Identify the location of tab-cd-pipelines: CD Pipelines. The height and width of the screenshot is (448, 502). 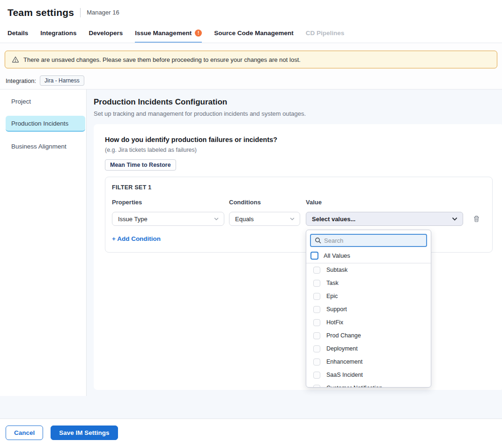
(325, 34).